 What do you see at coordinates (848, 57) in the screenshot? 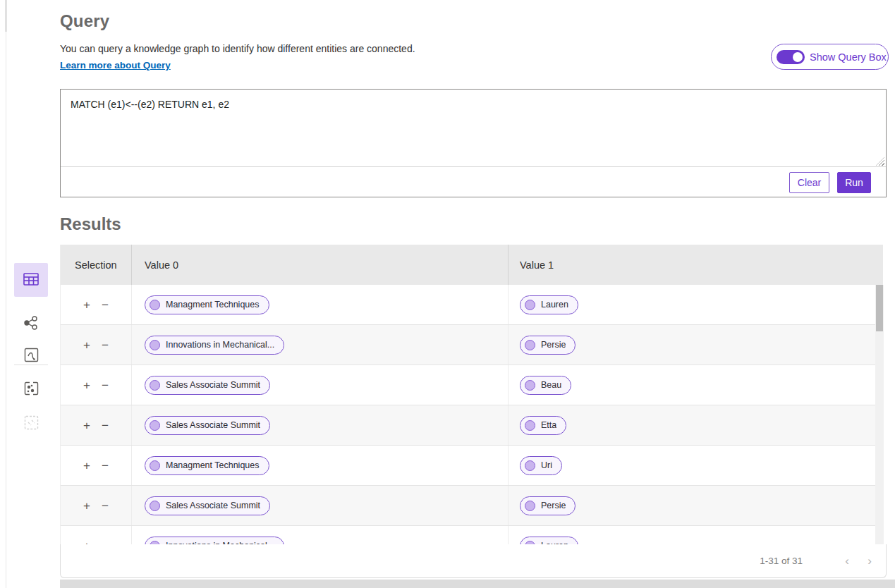
I see `toggle-label: Show Query Box` at bounding box center [848, 57].